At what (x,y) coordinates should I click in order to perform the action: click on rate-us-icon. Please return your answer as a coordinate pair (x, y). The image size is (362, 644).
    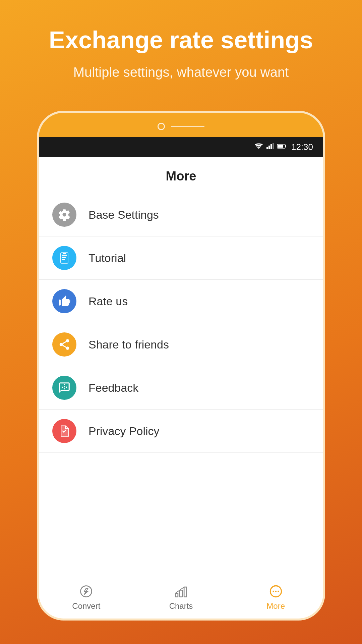
    Looking at the image, I should click on (64, 301).